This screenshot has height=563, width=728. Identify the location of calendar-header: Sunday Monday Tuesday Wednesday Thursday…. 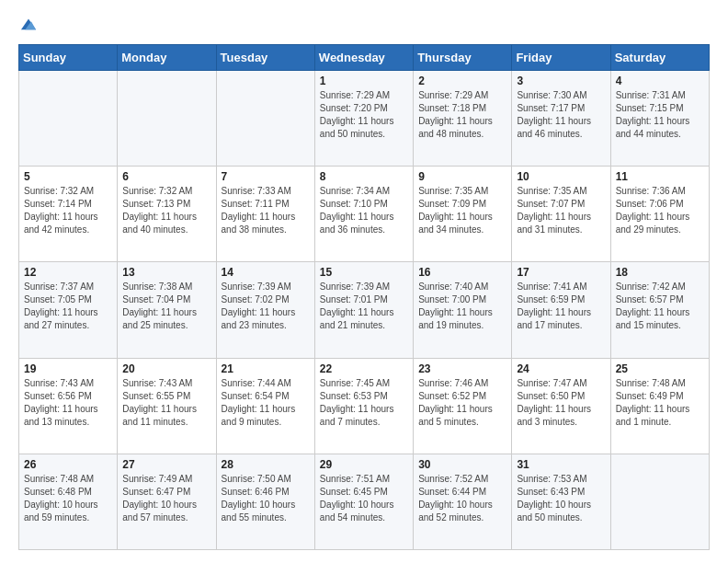
(364, 58).